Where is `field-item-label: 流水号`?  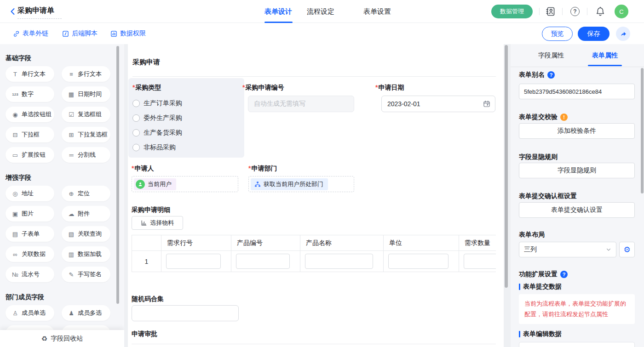
field-item-label: 流水号 is located at coordinates (30, 274).